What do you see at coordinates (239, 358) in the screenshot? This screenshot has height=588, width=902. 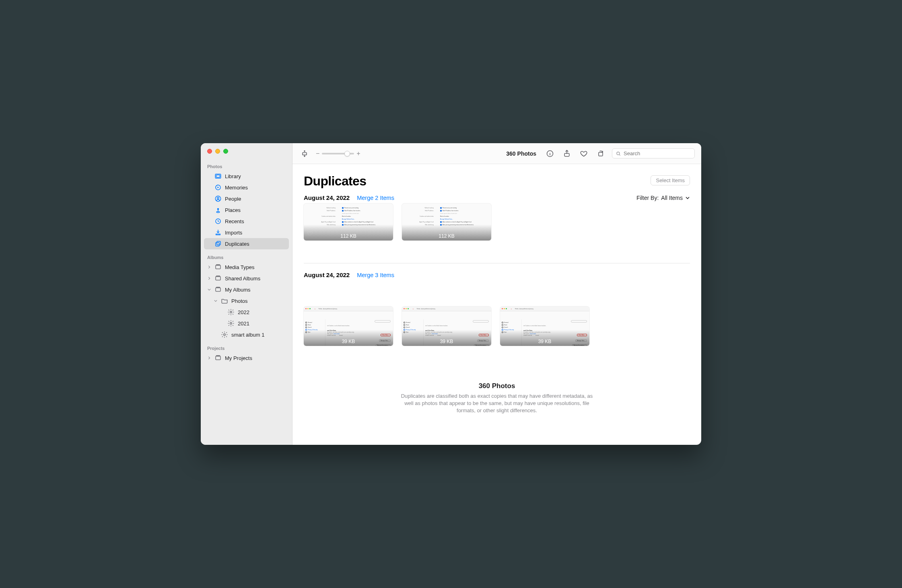 I see `sidebar-item-label: My Projects` at bounding box center [239, 358].